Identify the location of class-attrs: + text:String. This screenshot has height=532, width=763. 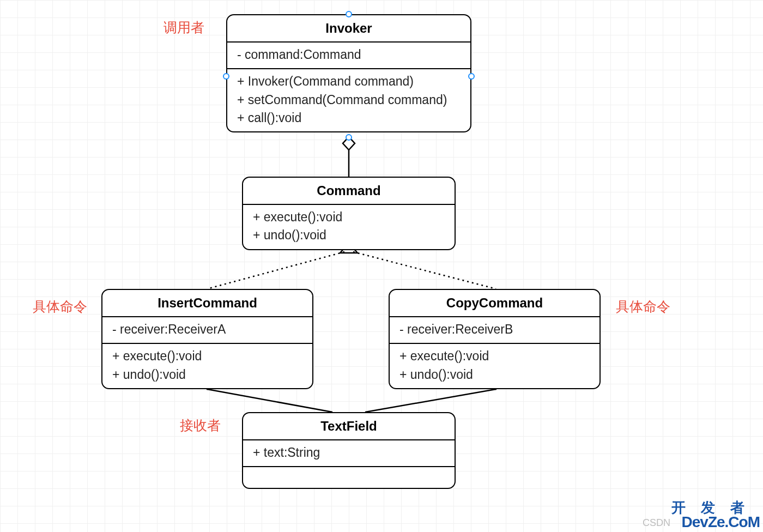
(349, 454).